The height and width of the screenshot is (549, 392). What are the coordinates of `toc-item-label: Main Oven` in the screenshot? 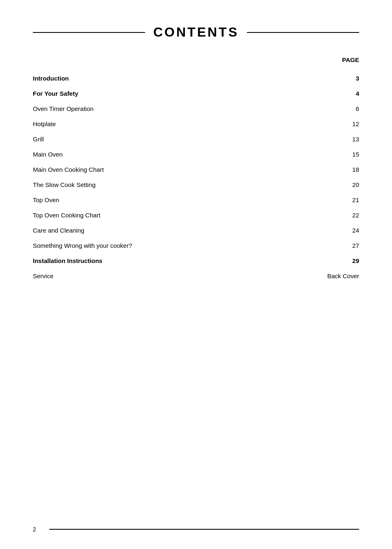 It's located at (175, 155).